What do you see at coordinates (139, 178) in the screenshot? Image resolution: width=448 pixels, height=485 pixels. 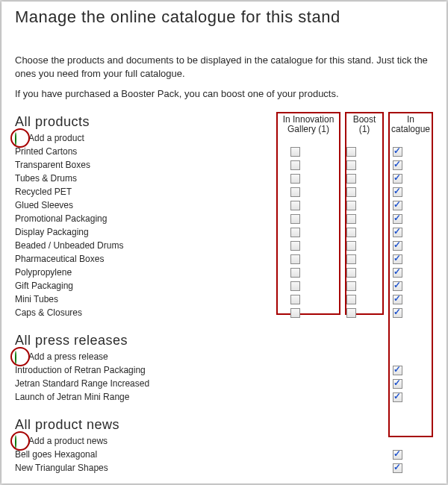 I see `product-name: Tubes & Drums` at bounding box center [139, 178].